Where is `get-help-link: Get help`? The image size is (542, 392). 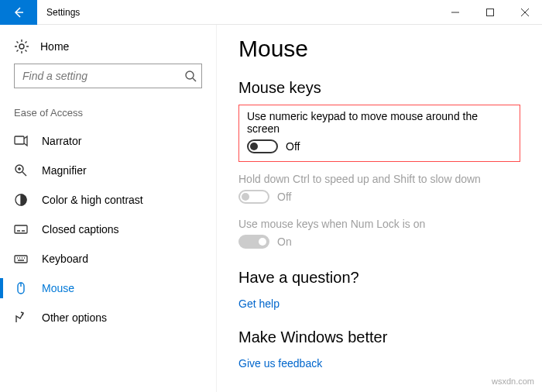
get-help-link: Get help is located at coordinates (259, 304).